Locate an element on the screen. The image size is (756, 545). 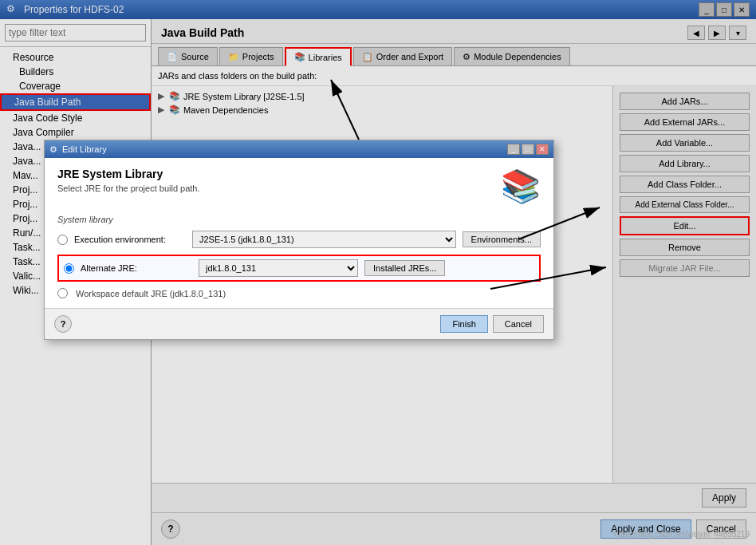
exec-env-radio is located at coordinates (62, 239).